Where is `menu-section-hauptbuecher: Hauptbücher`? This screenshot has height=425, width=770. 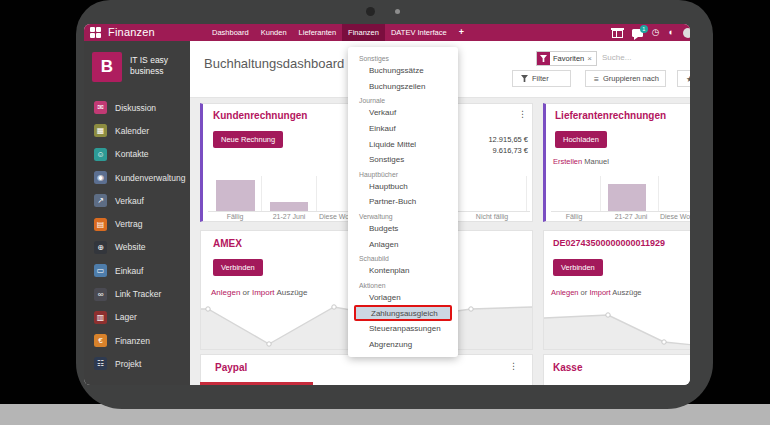
menu-section-hauptbuecher: Hauptbücher is located at coordinates (403, 174).